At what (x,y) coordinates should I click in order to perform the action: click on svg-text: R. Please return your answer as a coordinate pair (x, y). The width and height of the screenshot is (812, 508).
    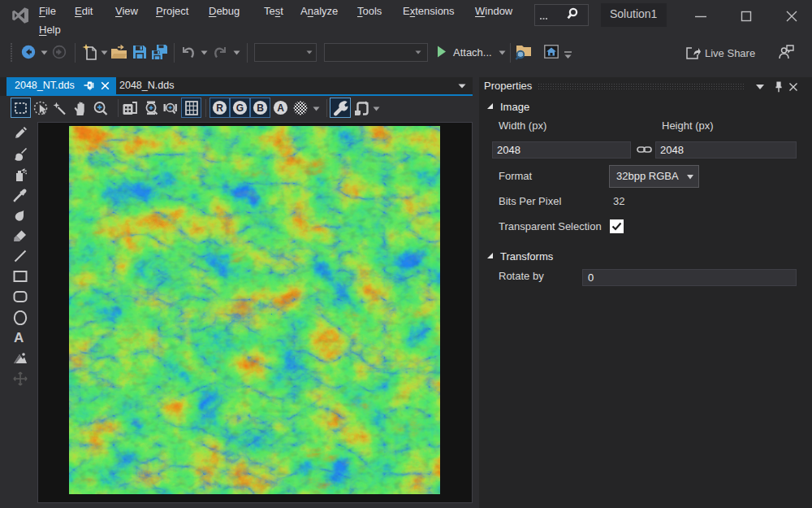
    Looking at the image, I should click on (219, 108).